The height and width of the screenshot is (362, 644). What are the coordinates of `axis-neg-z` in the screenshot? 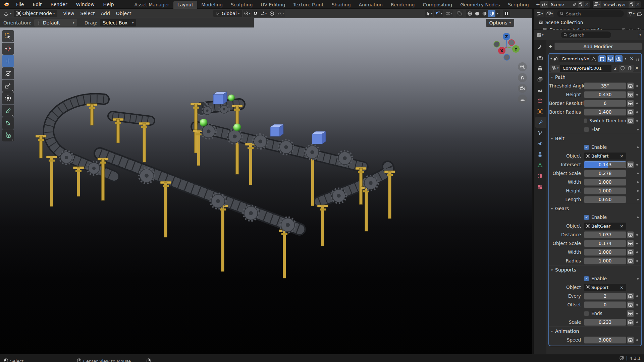 It's located at (507, 57).